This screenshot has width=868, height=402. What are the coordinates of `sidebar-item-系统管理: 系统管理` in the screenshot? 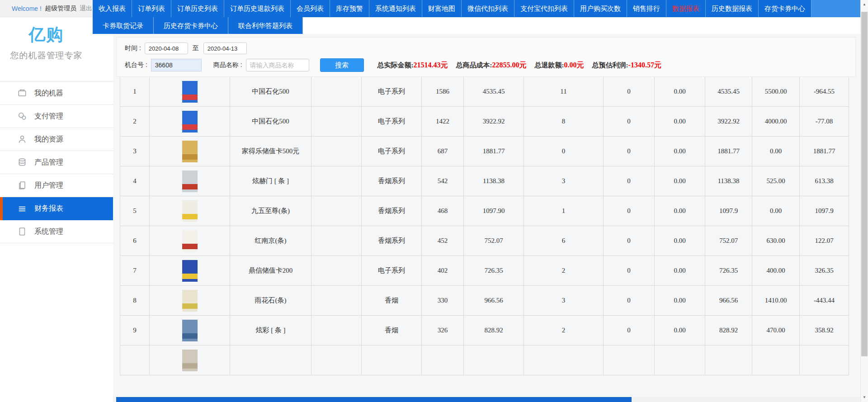 It's located at (57, 232).